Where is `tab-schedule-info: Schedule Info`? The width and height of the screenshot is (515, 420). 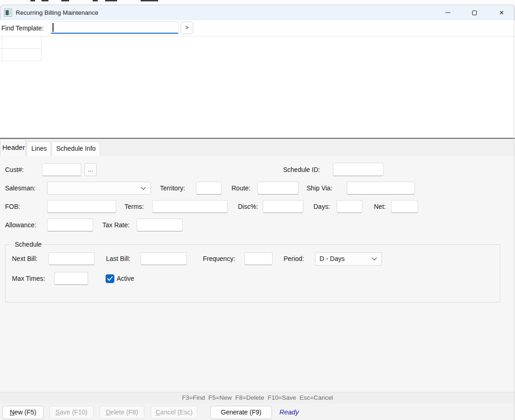
tab-schedule-info: Schedule Info is located at coordinates (76, 148).